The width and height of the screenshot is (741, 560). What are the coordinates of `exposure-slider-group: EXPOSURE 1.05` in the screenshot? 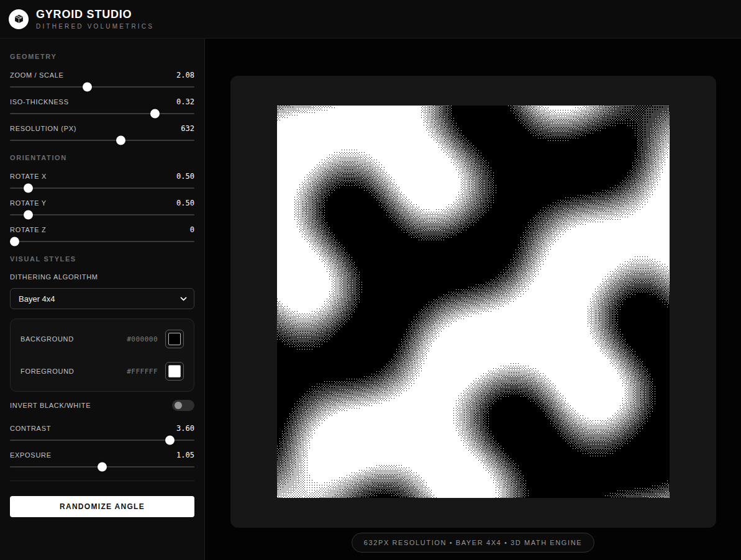 It's located at (102, 459).